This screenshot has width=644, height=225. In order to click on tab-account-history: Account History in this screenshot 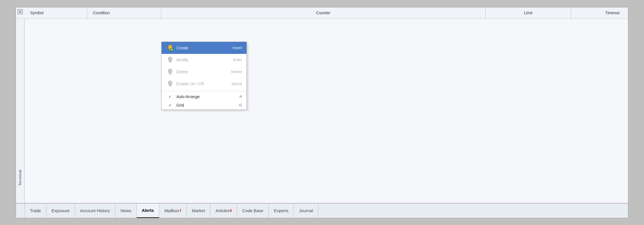, I will do `click(95, 211)`.